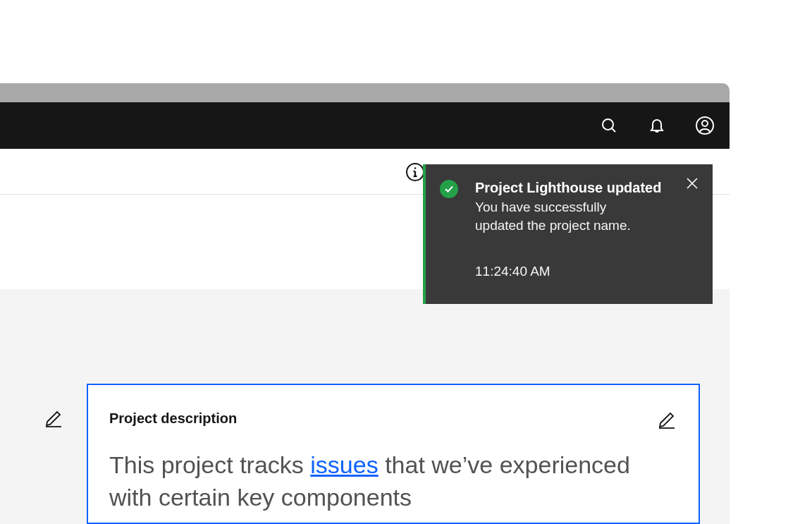 The height and width of the screenshot is (524, 812). Describe the element at coordinates (344, 465) in the screenshot. I see `issues-link: issues` at that location.